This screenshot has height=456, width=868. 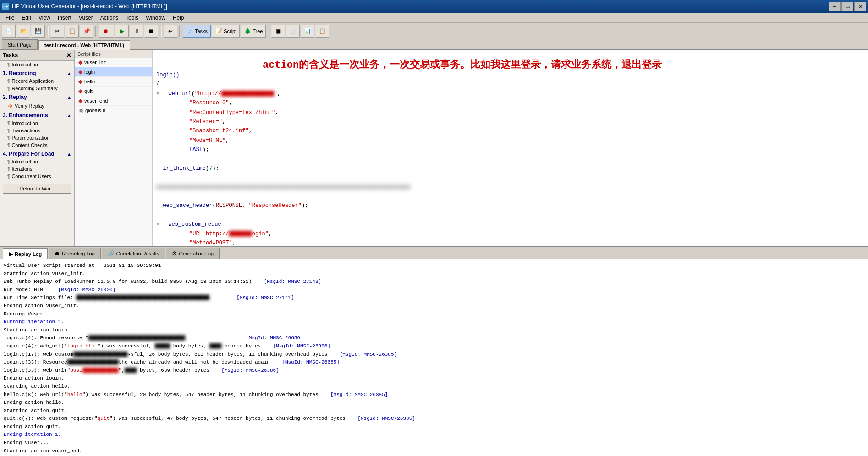 I want to click on view1-btn: ▣, so click(x=278, y=31).